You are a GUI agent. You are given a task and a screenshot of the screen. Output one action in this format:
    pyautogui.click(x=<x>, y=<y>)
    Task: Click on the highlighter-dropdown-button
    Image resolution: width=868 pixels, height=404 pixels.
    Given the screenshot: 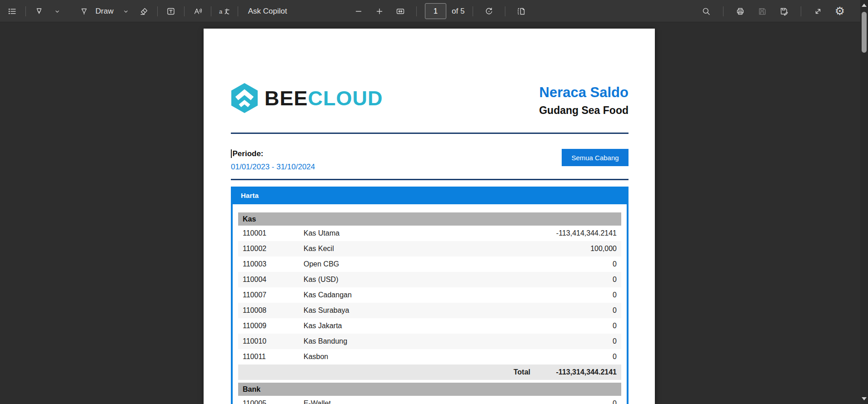 What is the action you would take?
    pyautogui.click(x=57, y=11)
    